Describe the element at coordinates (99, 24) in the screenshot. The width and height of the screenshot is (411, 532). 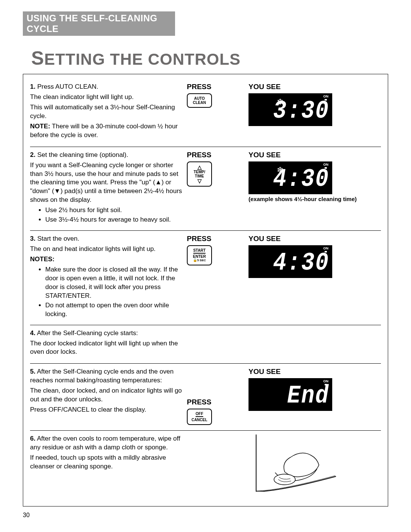
I see `section-header: USING THE SELF-CLEANING CYCLE` at that location.